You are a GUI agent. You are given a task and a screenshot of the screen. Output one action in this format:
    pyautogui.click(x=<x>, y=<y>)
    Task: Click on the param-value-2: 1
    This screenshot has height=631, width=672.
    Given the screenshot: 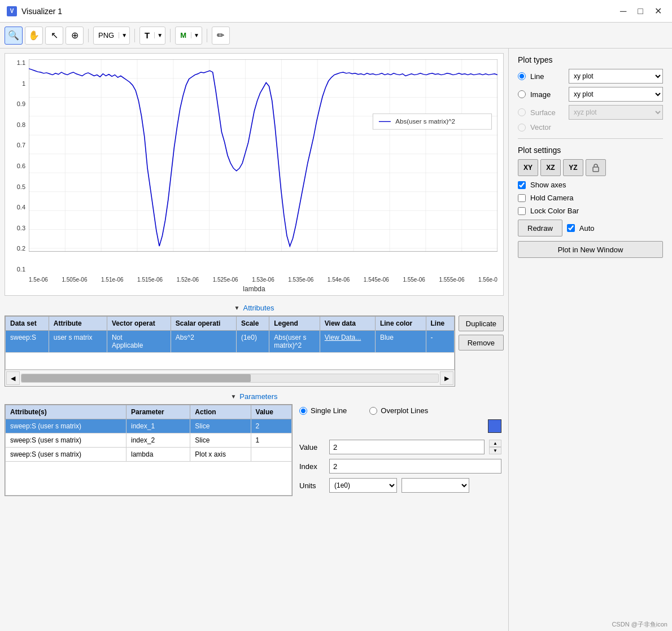 What is the action you would take?
    pyautogui.click(x=271, y=440)
    